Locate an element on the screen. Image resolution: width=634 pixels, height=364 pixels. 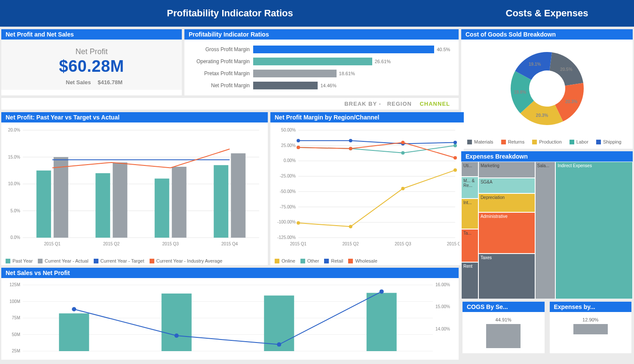
legend-item: Other is located at coordinates (310, 261).